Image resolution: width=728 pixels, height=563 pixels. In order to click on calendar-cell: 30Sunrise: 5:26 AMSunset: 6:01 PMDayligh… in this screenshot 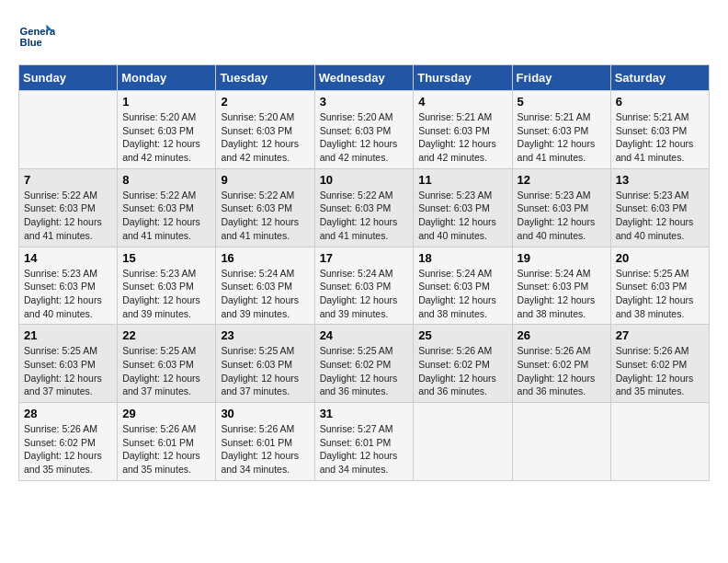, I will do `click(265, 442)`.